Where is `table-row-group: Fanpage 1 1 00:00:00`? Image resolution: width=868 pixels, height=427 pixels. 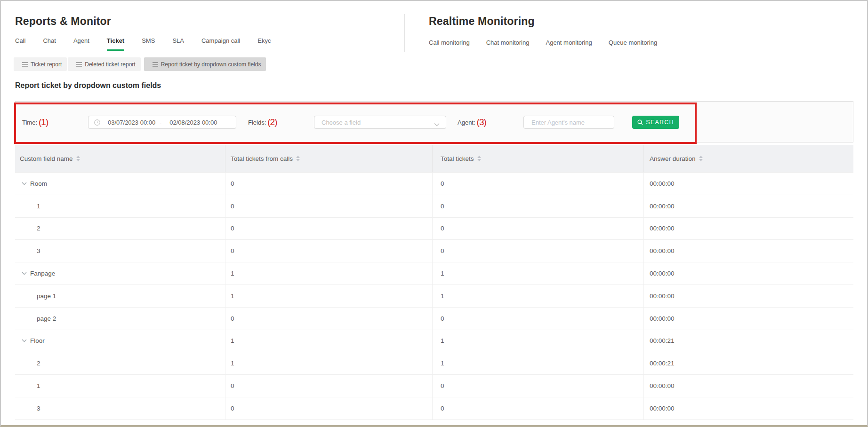
table-row-group: Fanpage 1 1 00:00:00 is located at coordinates (434, 274).